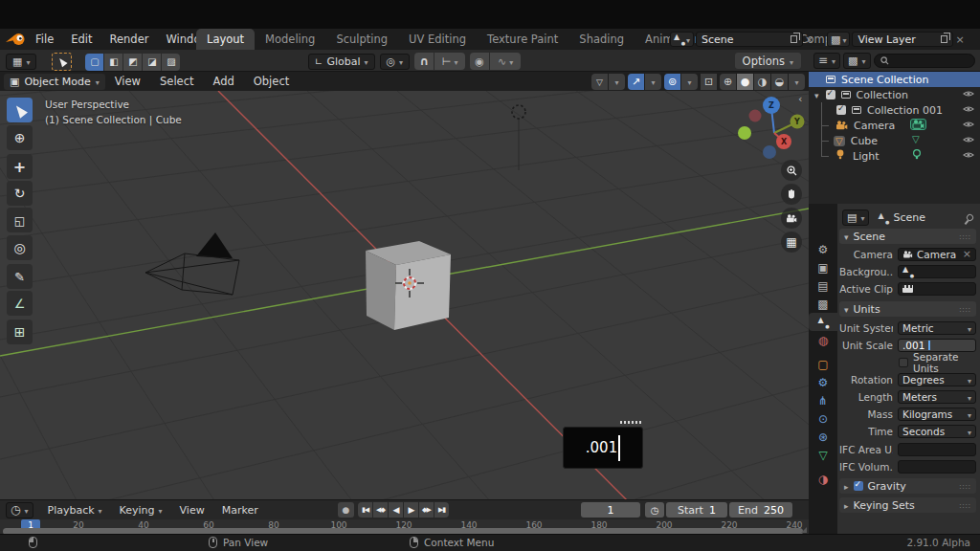 The height and width of the screenshot is (551, 980). Describe the element at coordinates (823, 383) in the screenshot. I see `tab-modifiers: ⚙` at that location.